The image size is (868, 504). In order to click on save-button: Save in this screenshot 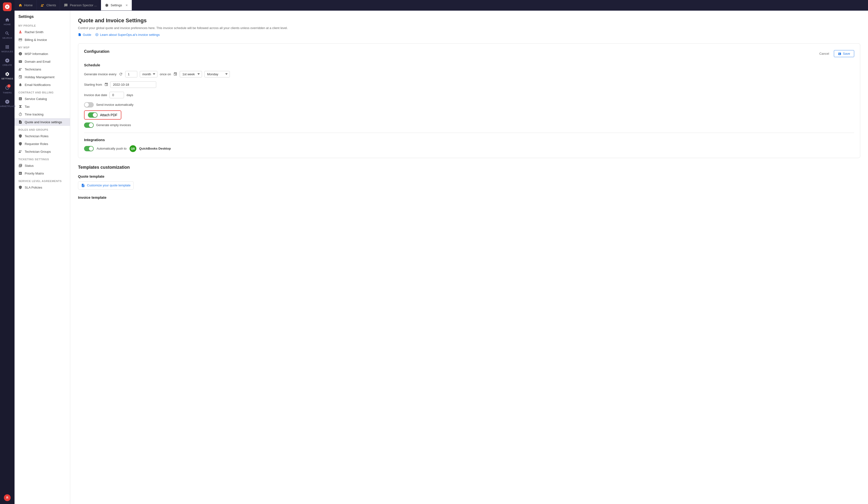, I will do `click(844, 54)`.